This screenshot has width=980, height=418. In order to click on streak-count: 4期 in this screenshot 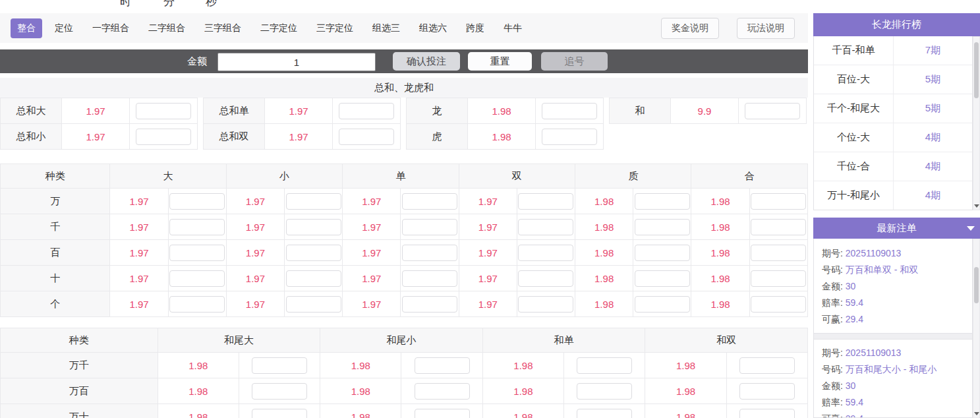, I will do `click(933, 137)`.